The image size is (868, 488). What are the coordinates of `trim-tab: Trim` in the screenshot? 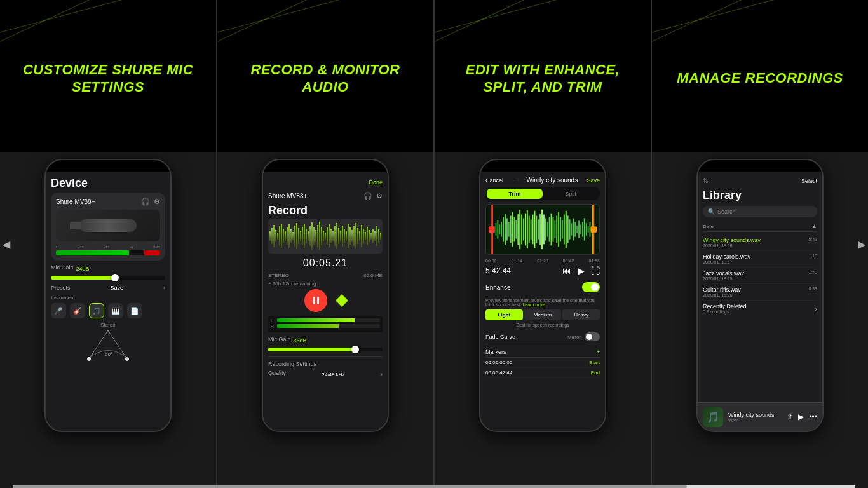 It's located at (515, 194).